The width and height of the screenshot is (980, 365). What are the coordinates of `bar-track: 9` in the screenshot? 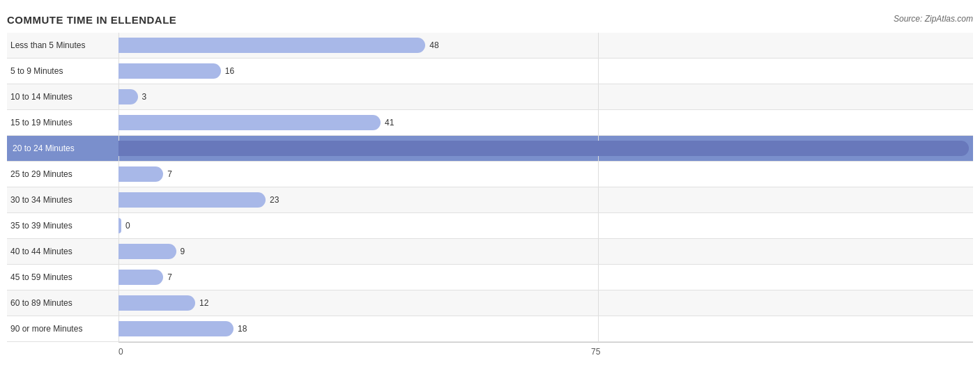 It's located at (546, 251).